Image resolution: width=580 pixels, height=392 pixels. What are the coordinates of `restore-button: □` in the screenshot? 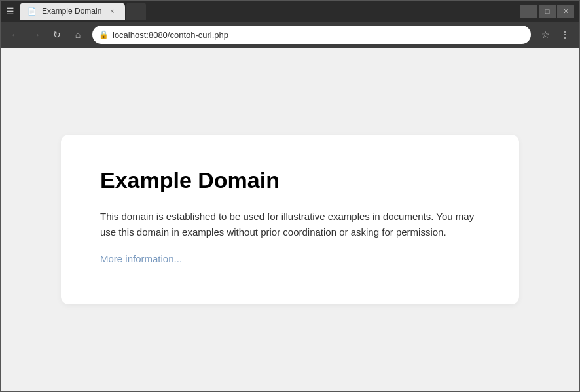 It's located at (547, 11).